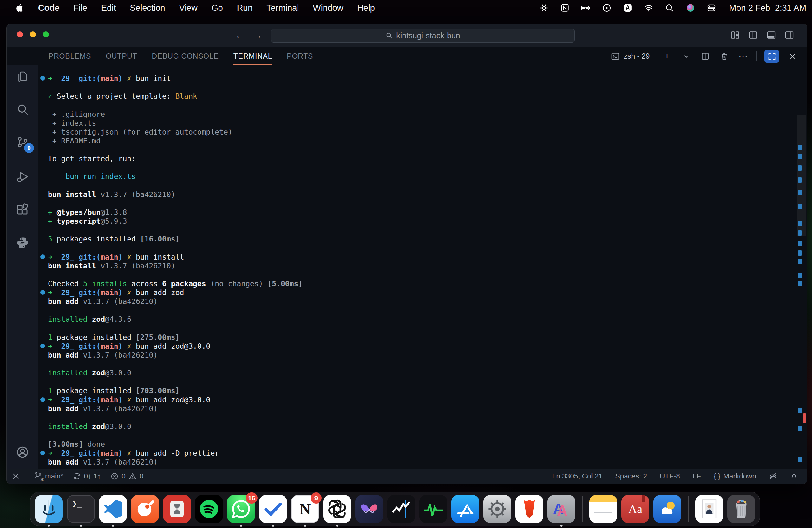 Image resolution: width=812 pixels, height=528 pixels. What do you see at coordinates (33, 34) in the screenshot?
I see `minimize-window-button` at bounding box center [33, 34].